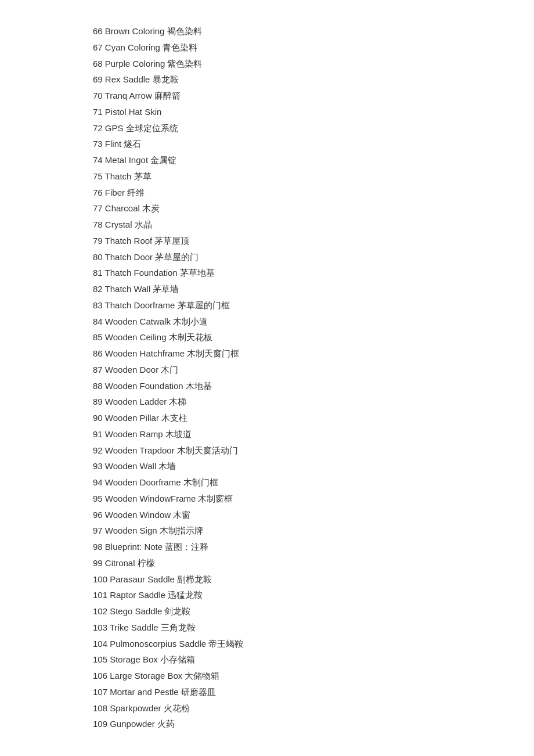 This screenshot has height=756, width=534. I want to click on list-item: 91 Wooden Ramp 木坡道, so click(267, 434).